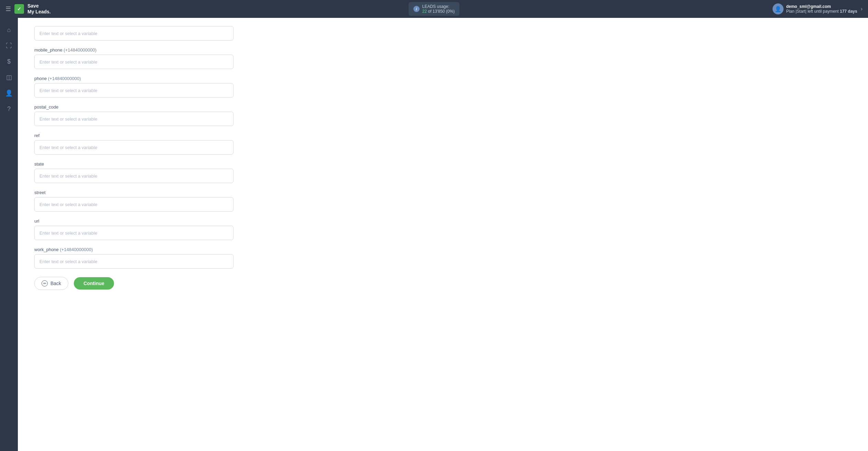  What do you see at coordinates (134, 33) in the screenshot?
I see `top-field-input` at bounding box center [134, 33].